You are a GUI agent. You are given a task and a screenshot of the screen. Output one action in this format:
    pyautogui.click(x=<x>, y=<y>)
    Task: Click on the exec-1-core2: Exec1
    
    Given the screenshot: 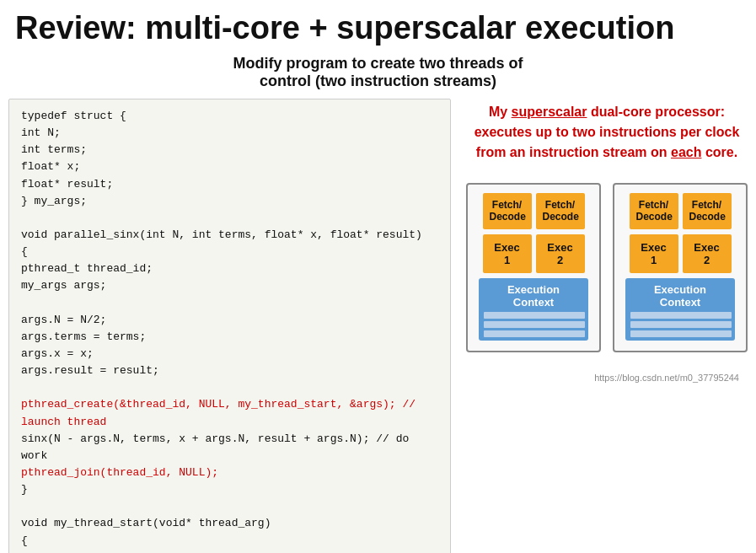 What is the action you would take?
    pyautogui.click(x=654, y=254)
    